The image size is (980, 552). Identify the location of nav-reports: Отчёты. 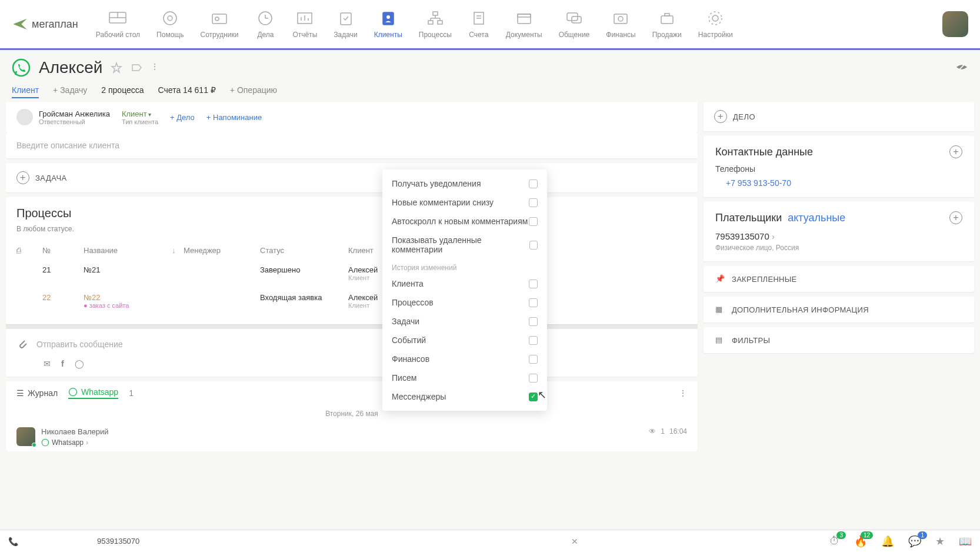
(305, 24).